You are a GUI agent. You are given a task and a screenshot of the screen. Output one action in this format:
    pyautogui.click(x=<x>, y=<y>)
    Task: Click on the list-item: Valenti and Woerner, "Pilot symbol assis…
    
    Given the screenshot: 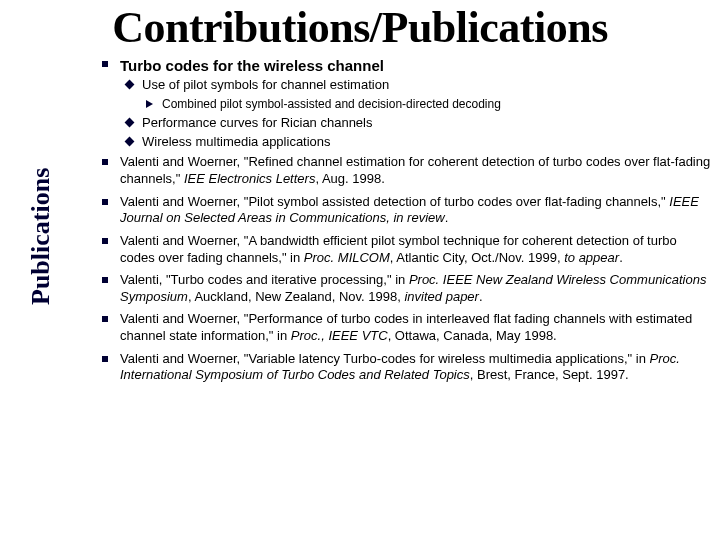 What is the action you would take?
    pyautogui.click(x=403, y=210)
    